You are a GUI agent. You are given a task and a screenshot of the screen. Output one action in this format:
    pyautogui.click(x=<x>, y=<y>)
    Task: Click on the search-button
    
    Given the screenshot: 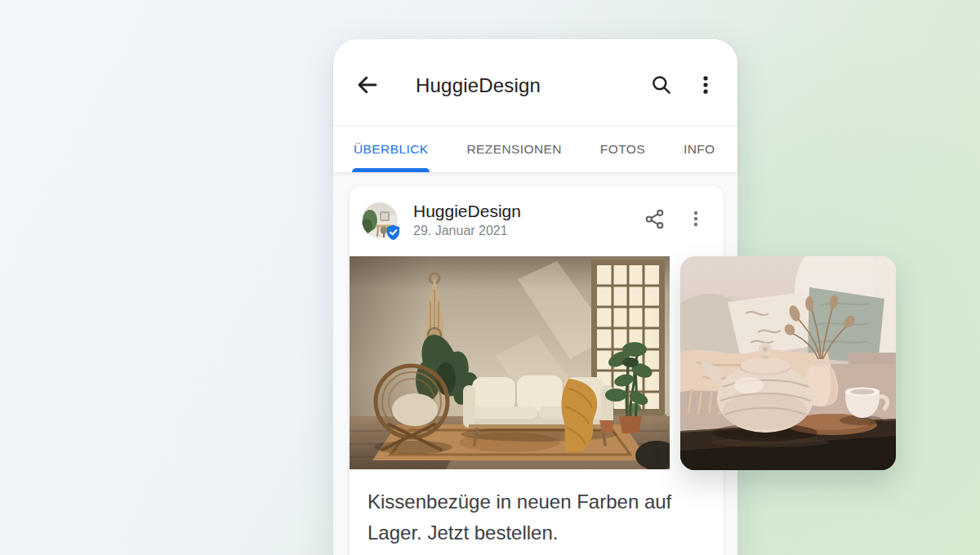 What is the action you would take?
    pyautogui.click(x=662, y=86)
    